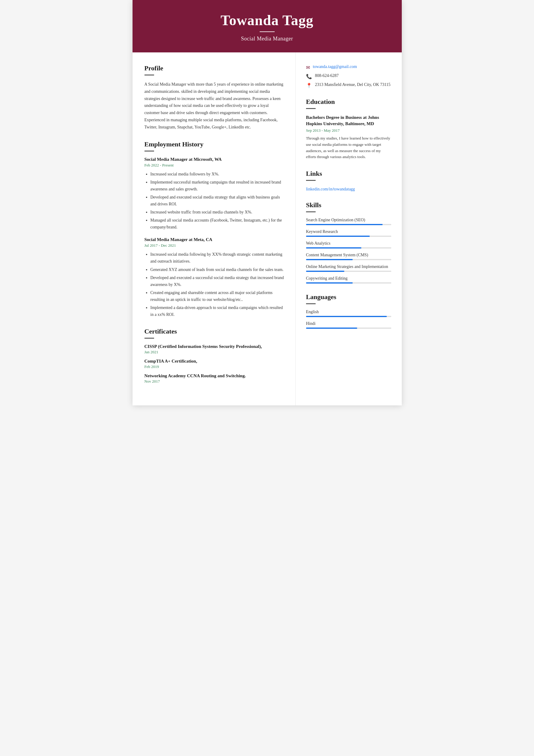  I want to click on cert-item-2: CompTIA A+ Certification, Feb 2019, so click(215, 364).